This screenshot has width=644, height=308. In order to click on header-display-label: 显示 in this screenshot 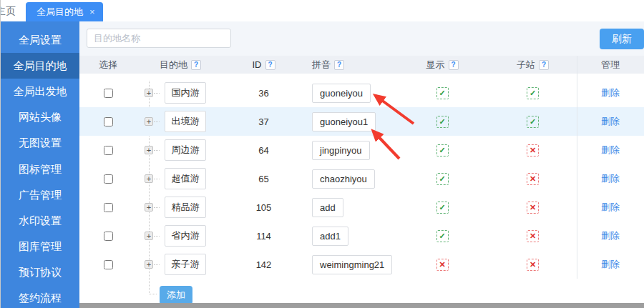, I will do `click(436, 65)`.